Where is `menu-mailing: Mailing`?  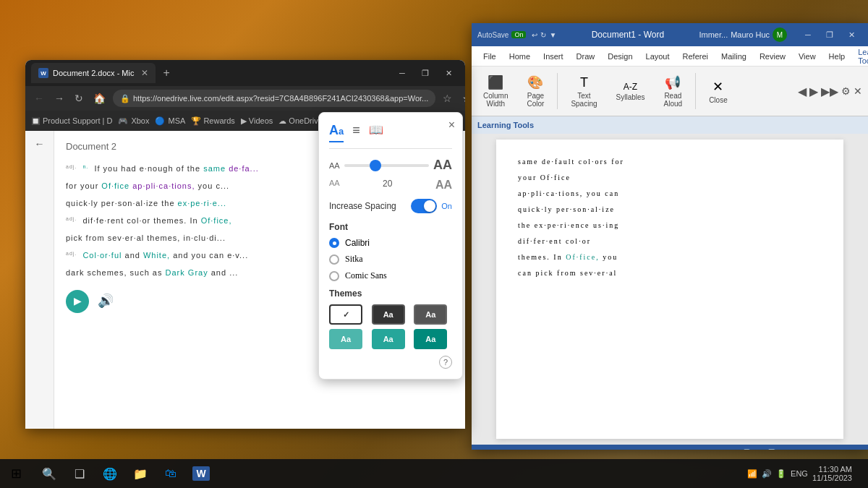 menu-mailing: Mailing is located at coordinates (733, 56).